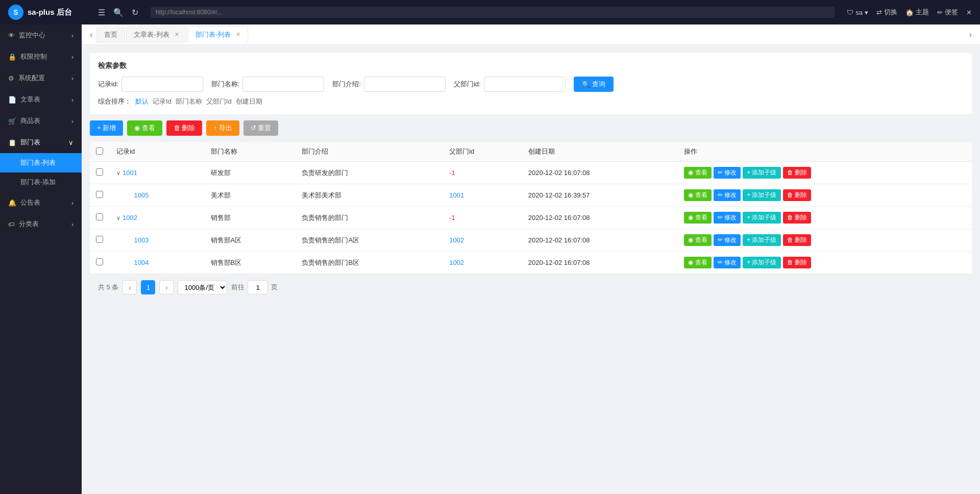 The image size is (980, 494). I want to click on record-id-link: 1004, so click(133, 262).